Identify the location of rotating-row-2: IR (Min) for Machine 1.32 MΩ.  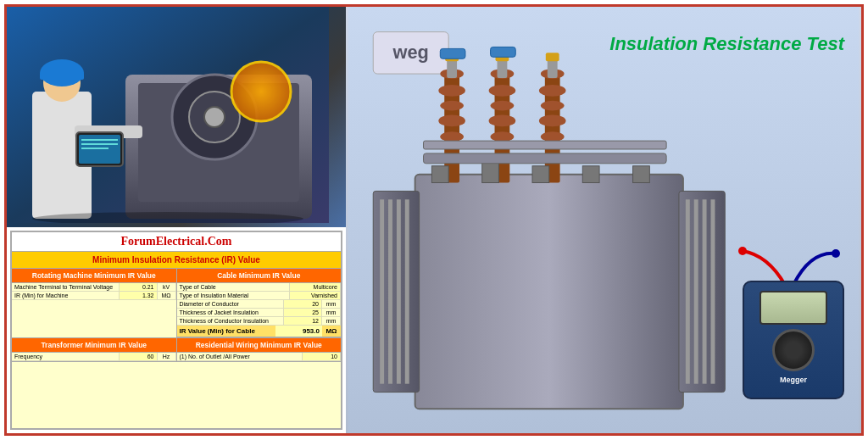
(94, 296).